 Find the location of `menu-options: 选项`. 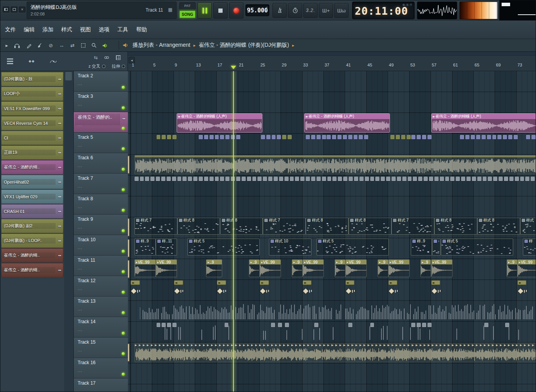

menu-options: 选项 is located at coordinates (104, 29).